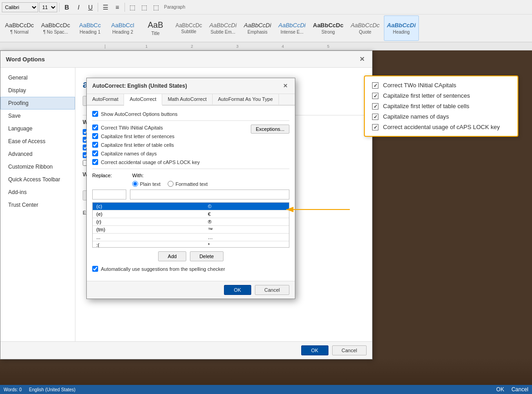 The image size is (532, 394). Describe the element at coordinates (247, 222) in the screenshot. I see `with-cell: ®` at that location.